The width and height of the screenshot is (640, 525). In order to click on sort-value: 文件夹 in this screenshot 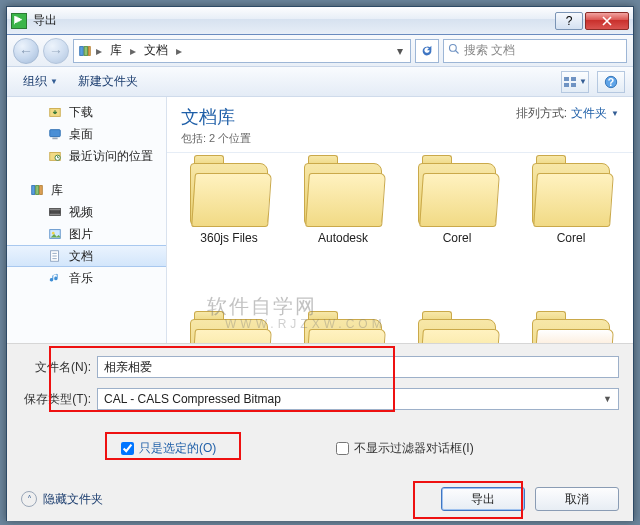, I will do `click(589, 114)`.